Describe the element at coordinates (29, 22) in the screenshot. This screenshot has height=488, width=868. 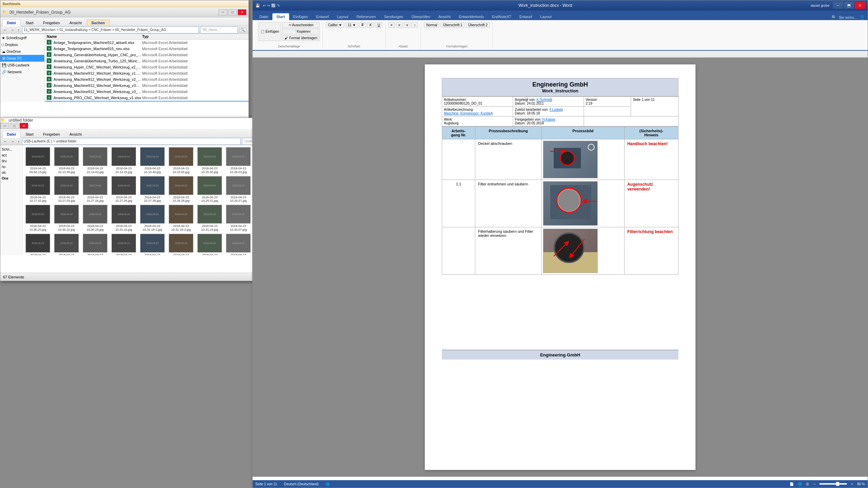
I see `tab-start: Start` at that location.